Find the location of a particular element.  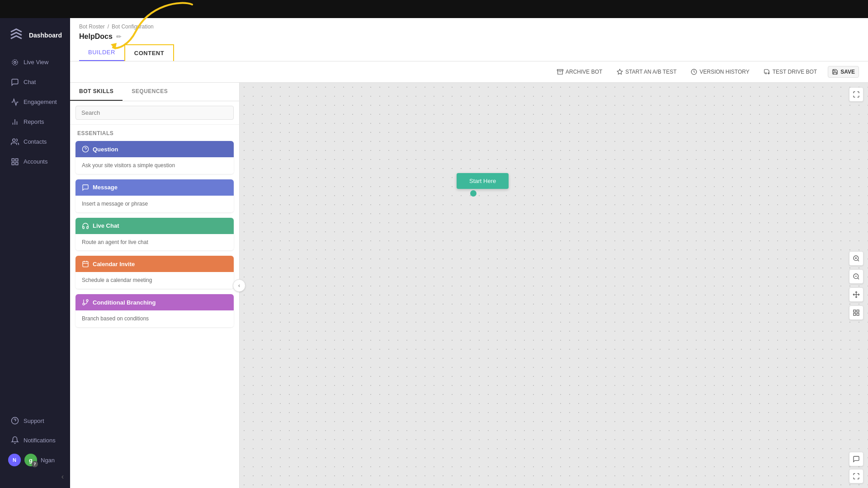

sidebar: Dashboard Live View Chat Engagement Repo is located at coordinates (35, 253).